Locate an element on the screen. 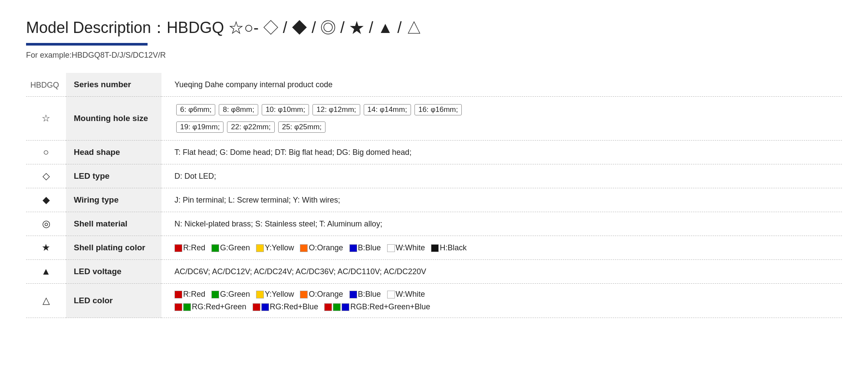 The height and width of the screenshot is (390, 868). table-row: ◇LED typeD: Dot LED; is located at coordinates (434, 176).